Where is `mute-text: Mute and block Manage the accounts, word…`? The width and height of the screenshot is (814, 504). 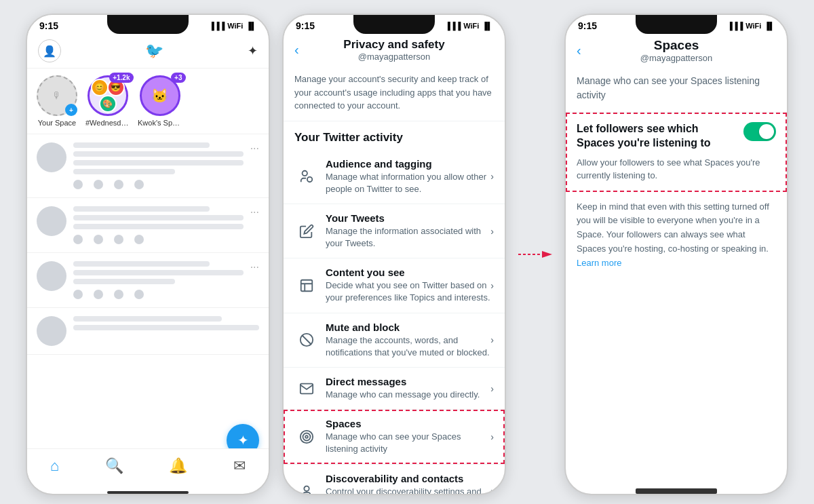 mute-text: Mute and block Manage the accounts, word… is located at coordinates (408, 341).